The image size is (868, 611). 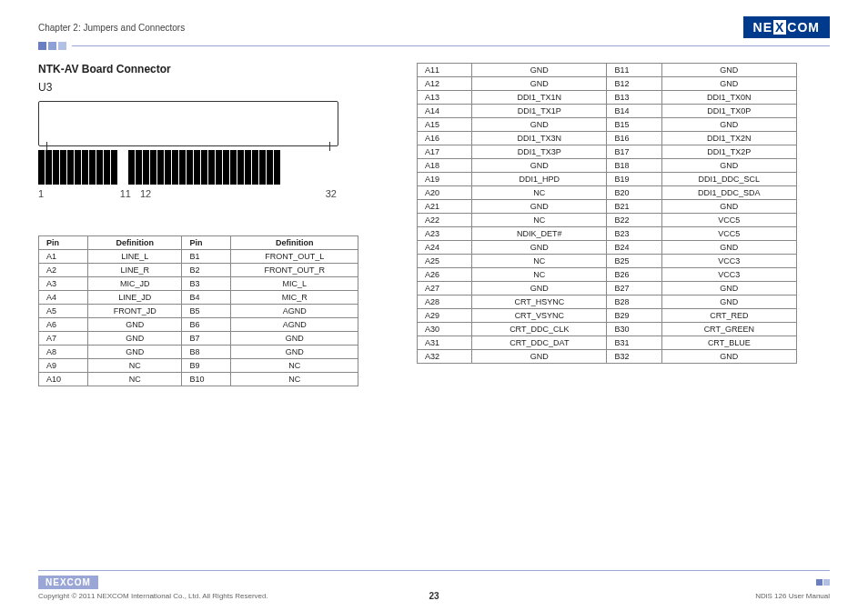 I want to click on pinout-table-left: PinDefinitionPinDefinition A1LINE_LB1FRO…, so click(x=198, y=311).